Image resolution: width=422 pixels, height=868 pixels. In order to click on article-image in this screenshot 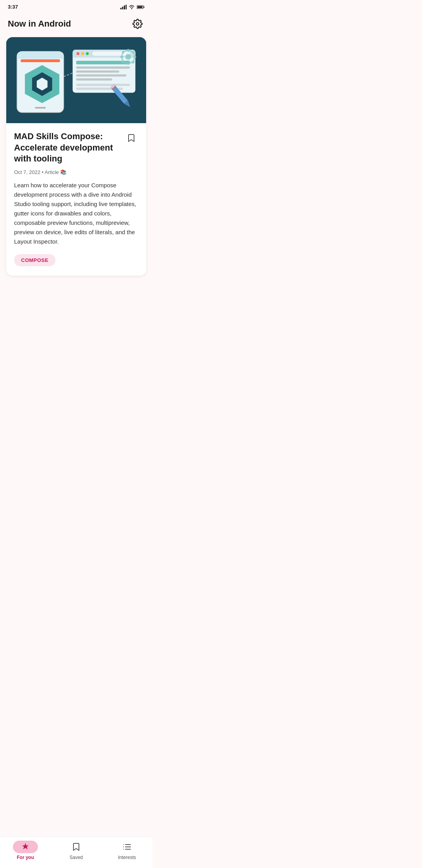, I will do `click(76, 80)`.